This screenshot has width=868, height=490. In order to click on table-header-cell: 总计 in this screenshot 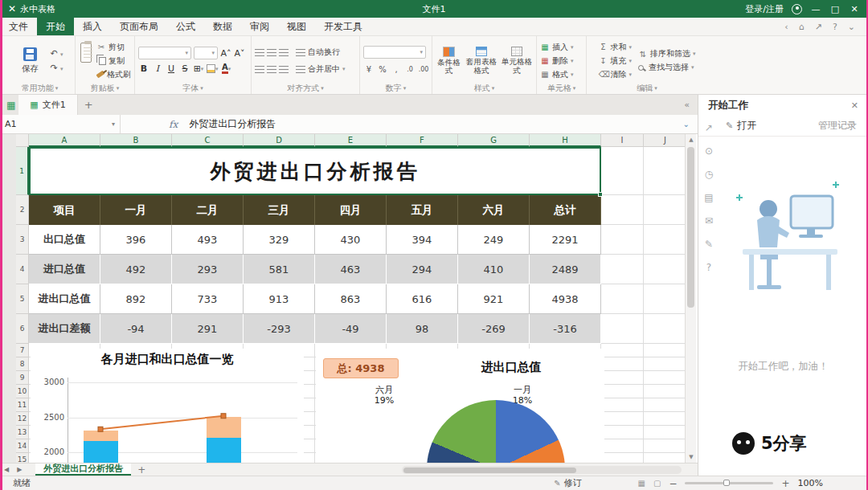, I will do `click(566, 210)`.